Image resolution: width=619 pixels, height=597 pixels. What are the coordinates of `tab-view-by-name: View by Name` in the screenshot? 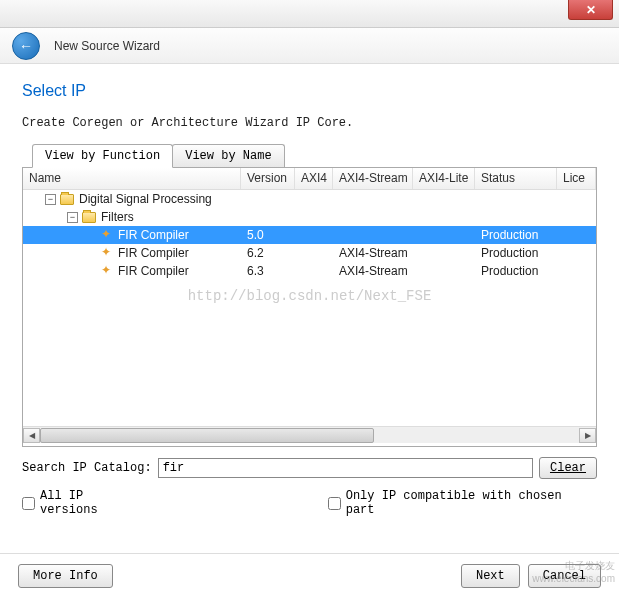 It's located at (228, 156).